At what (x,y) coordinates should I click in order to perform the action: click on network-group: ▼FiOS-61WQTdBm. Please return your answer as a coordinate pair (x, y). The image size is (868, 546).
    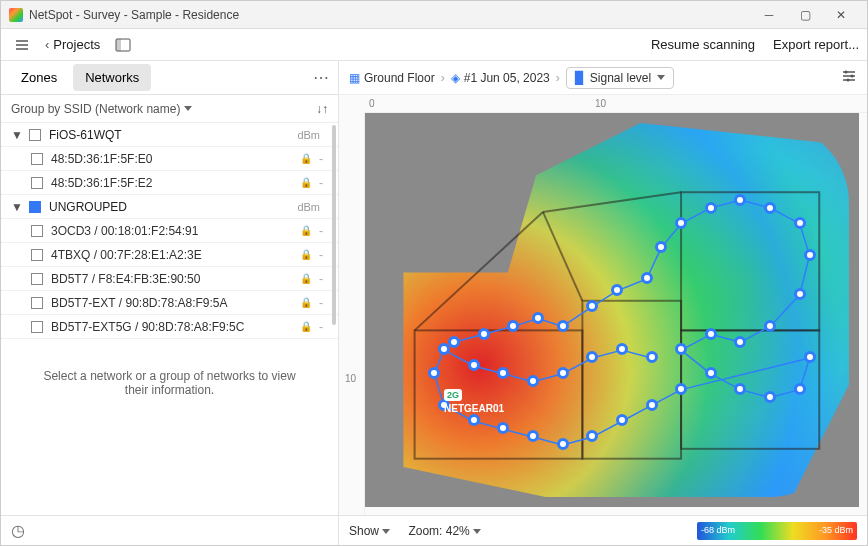
    Looking at the image, I should click on (170, 135).